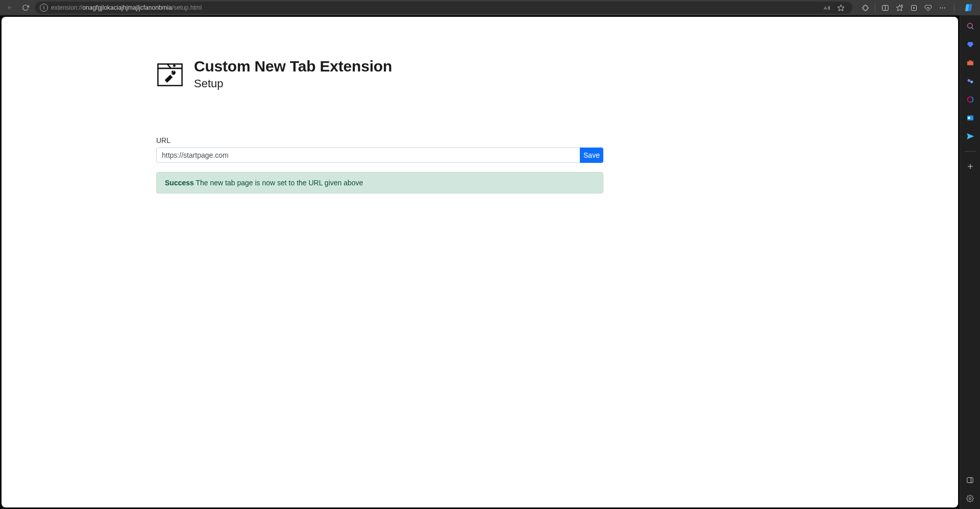 The width and height of the screenshot is (980, 509). I want to click on url-form: URL Save Success The new tab page is now…, so click(380, 165).